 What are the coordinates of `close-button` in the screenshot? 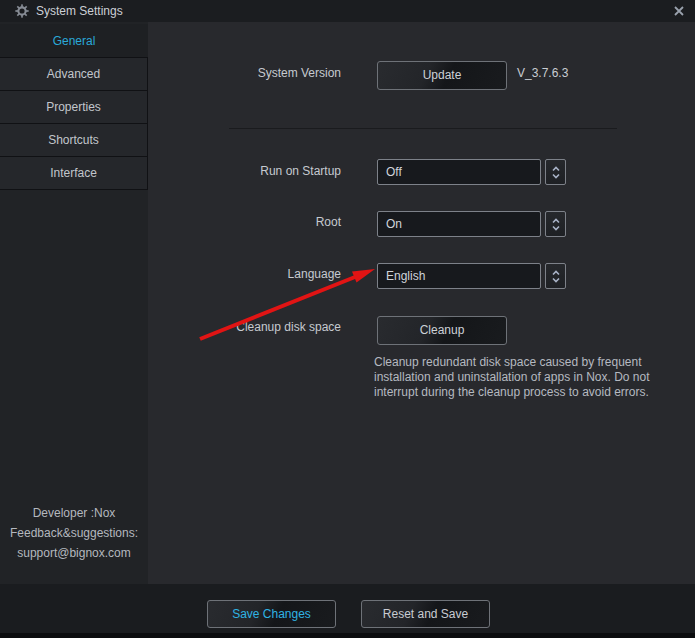 It's located at (679, 11).